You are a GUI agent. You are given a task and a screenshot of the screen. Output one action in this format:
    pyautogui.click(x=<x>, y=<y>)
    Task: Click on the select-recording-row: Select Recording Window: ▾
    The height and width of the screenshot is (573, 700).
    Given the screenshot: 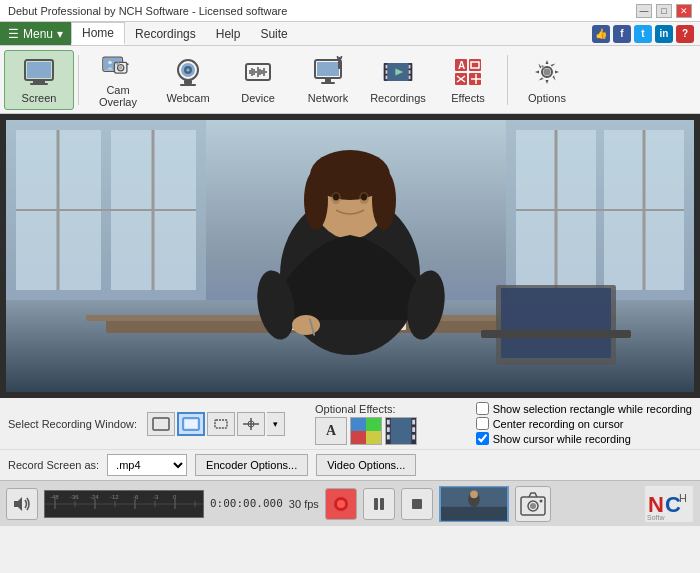 What is the action you would take?
    pyautogui.click(x=350, y=424)
    